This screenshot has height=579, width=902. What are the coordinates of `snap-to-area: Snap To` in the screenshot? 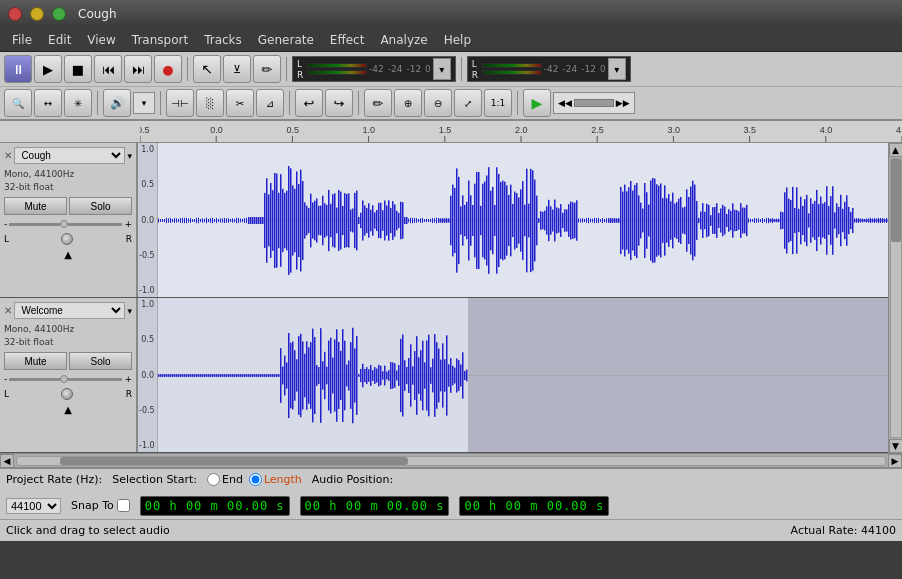 It's located at (100, 506).